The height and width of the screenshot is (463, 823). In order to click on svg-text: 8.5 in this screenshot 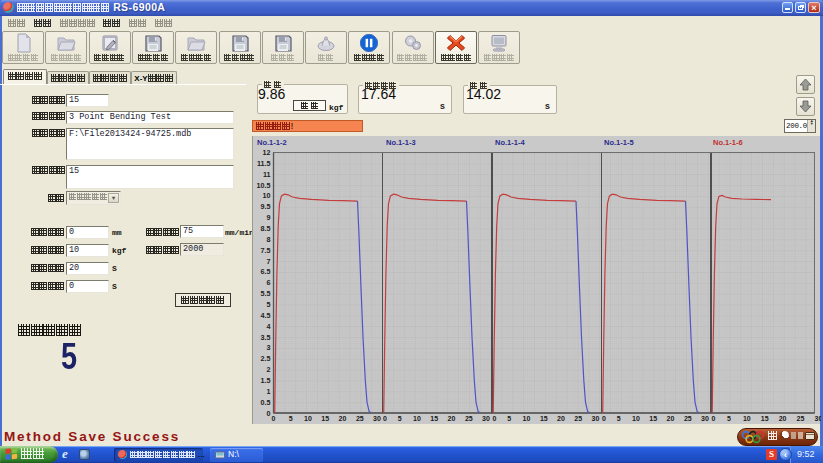, I will do `click(265, 228)`.